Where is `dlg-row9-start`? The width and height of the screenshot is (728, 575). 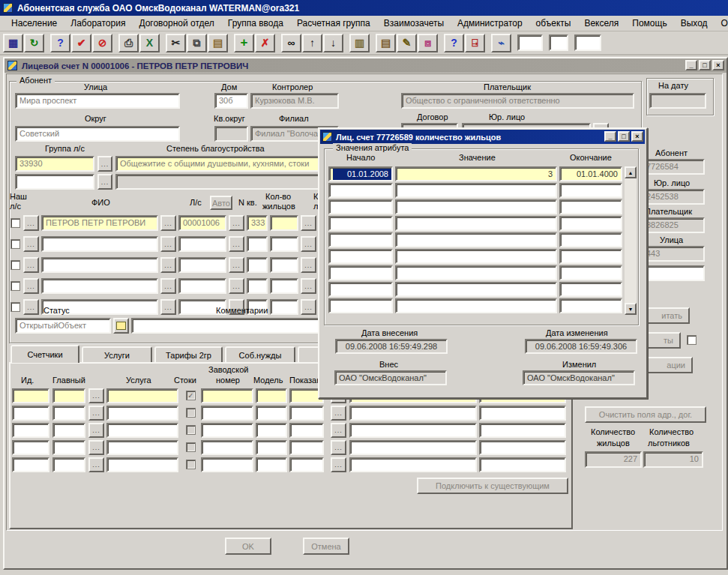 dlg-row9-start is located at coordinates (361, 306).